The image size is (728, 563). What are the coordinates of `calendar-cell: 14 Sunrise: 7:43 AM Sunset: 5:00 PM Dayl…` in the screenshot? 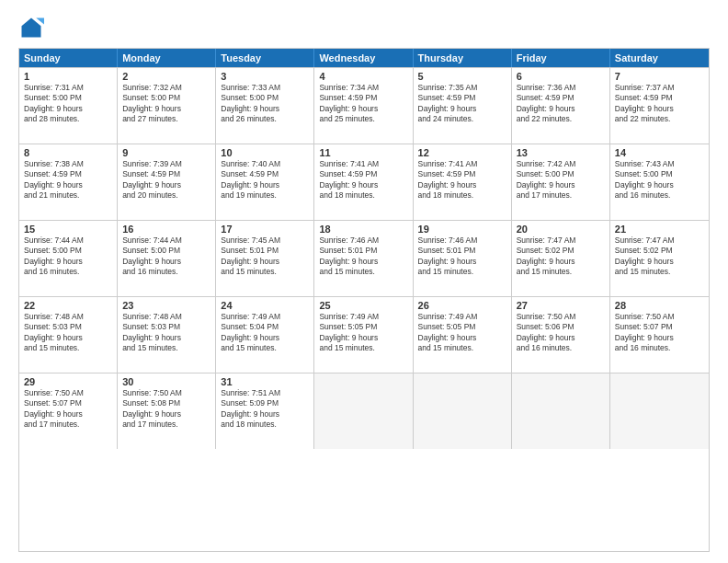 It's located at (660, 182).